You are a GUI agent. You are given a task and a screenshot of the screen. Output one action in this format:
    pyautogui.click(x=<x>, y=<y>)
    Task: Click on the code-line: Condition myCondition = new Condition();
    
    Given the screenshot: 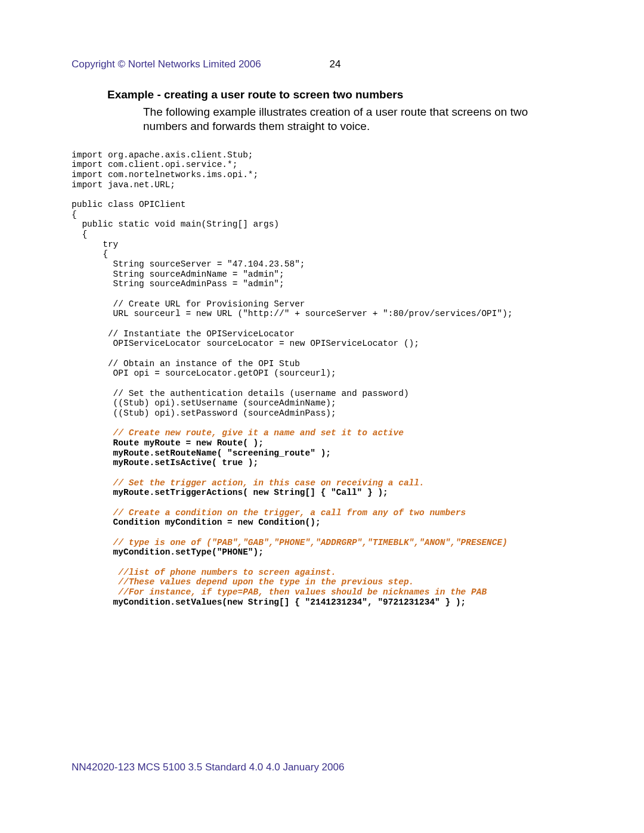 What is the action you would take?
    pyautogui.click(x=196, y=522)
    